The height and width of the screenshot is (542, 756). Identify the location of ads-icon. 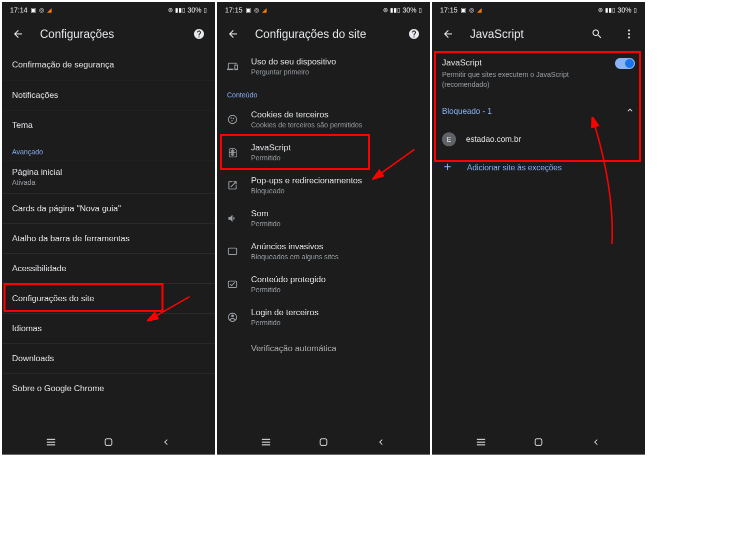
(239, 251).